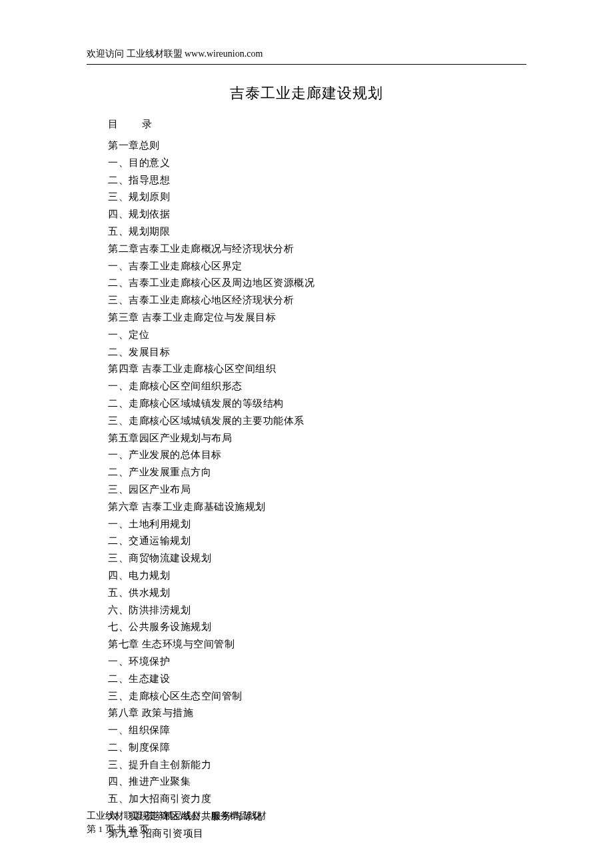 Image resolution: width=613 pixels, height=868 pixels. I want to click on toc-line: 三、吉泰工业走廊核心地区经济现状分析, so click(317, 301).